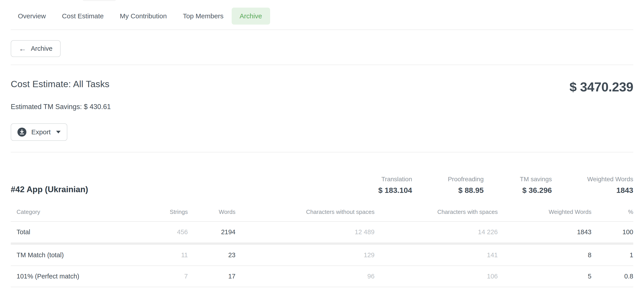 The image size is (644, 295). What do you see at coordinates (378, 185) in the screenshot?
I see `stat-translation: Translation $ 183.104` at bounding box center [378, 185].